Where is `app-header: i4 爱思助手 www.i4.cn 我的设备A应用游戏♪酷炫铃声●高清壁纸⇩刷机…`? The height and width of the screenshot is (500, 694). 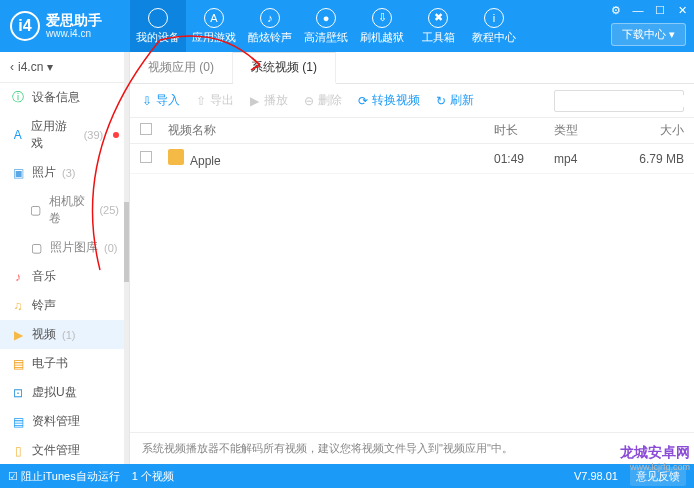
app-header: i4 爱思助手 www.i4.cn 我的设备A应用游戏♪酷炫铃声●高清壁纸⇩刷机… is located at coordinates (347, 26).